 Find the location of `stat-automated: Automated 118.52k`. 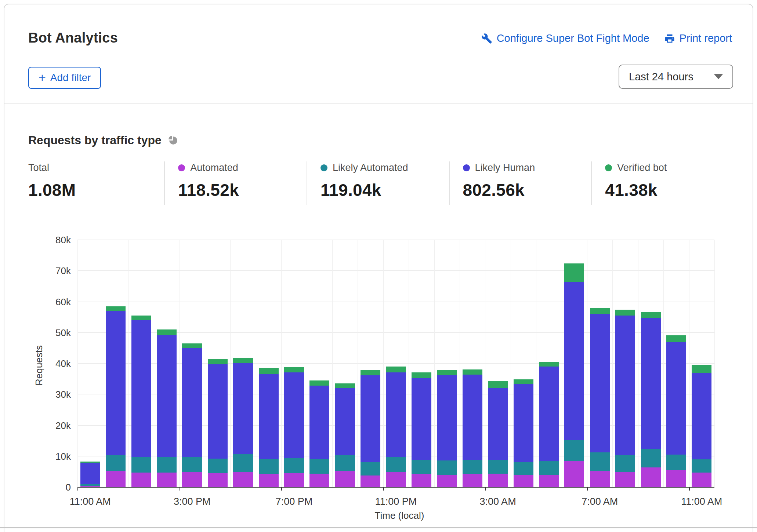

stat-automated: Automated 118.52k is located at coordinates (235, 183).